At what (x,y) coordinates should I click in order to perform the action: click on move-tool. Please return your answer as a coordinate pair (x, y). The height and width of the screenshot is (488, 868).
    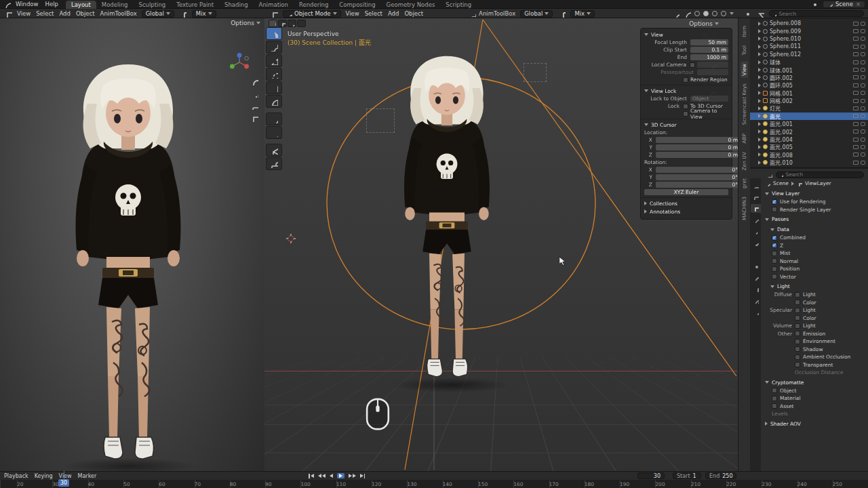
    Looking at the image, I should click on (274, 61).